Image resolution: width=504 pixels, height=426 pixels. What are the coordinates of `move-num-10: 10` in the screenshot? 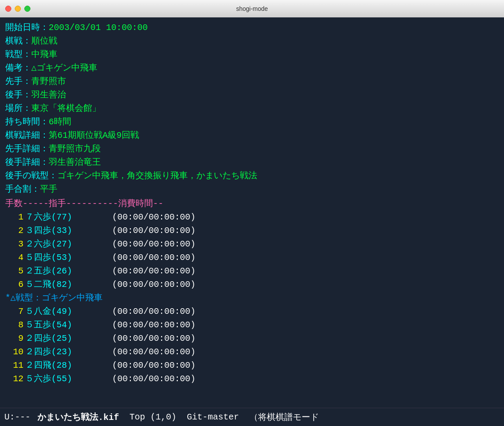 It's located at (14, 352).